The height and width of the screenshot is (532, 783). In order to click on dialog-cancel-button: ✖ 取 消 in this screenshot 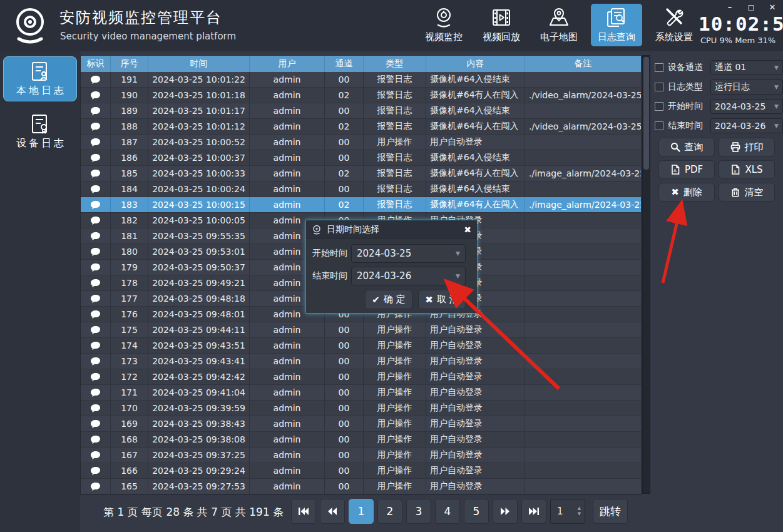, I will do `click(442, 299)`.